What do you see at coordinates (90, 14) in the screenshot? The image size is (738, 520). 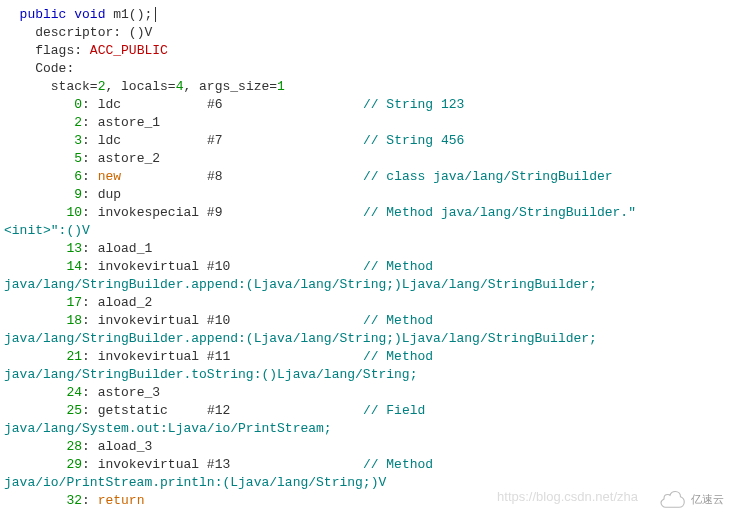 I see `keyword-void: void` at bounding box center [90, 14].